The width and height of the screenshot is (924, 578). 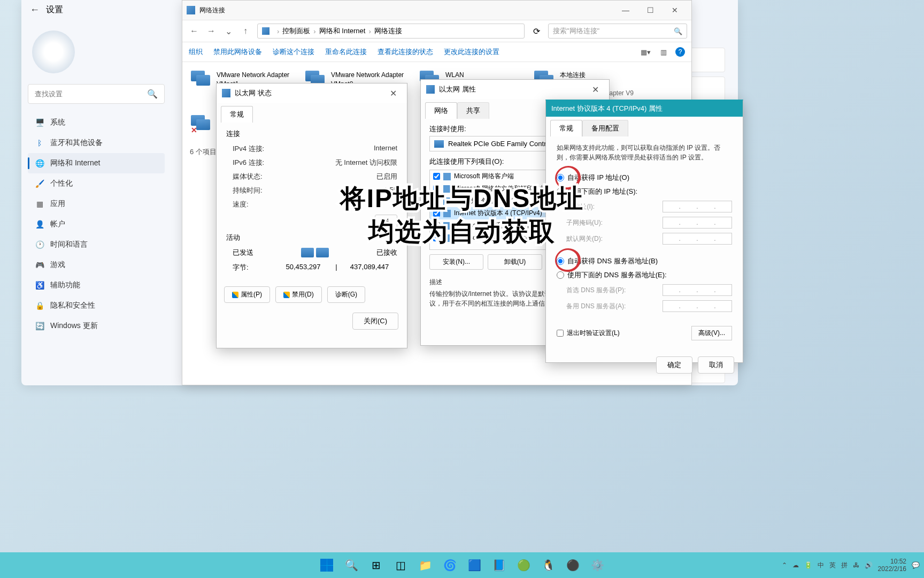 What do you see at coordinates (96, 265) in the screenshot?
I see `sidebar-item-7: 🎮游戏` at bounding box center [96, 265].